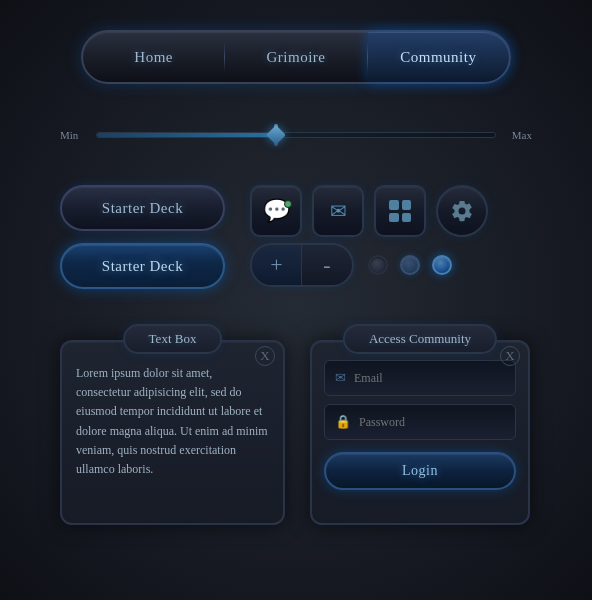  Describe the element at coordinates (442, 265) in the screenshot. I see `radio-on` at that location.